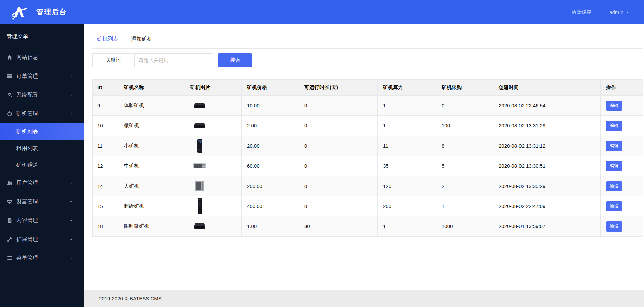  Describe the element at coordinates (42, 114) in the screenshot. I see `sidebar-item-miner: 矿机管理` at that location.